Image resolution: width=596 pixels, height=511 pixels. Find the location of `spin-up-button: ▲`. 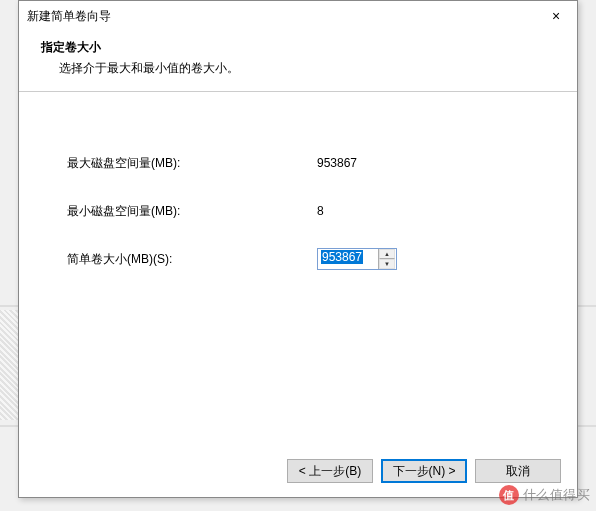

spin-up-button: ▲ is located at coordinates (387, 254).